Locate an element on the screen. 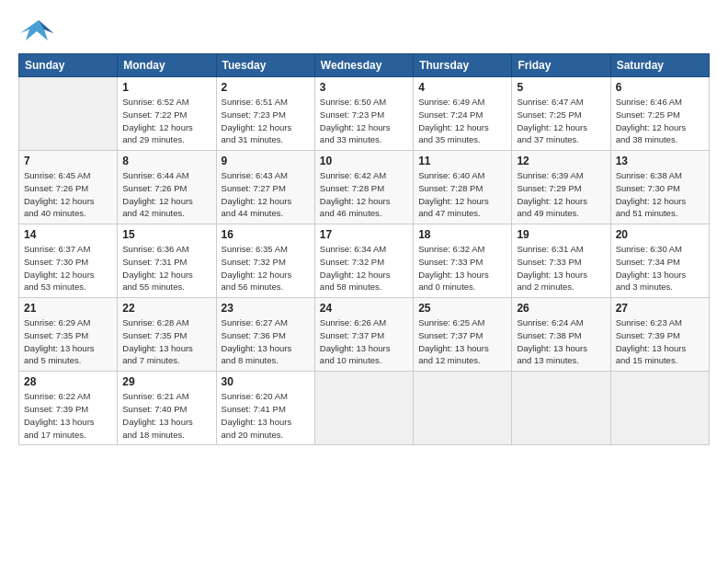  day-info: Sunrise: 6:42 AM Sunset: 7:28 PM Dayligh… is located at coordinates (364, 195).